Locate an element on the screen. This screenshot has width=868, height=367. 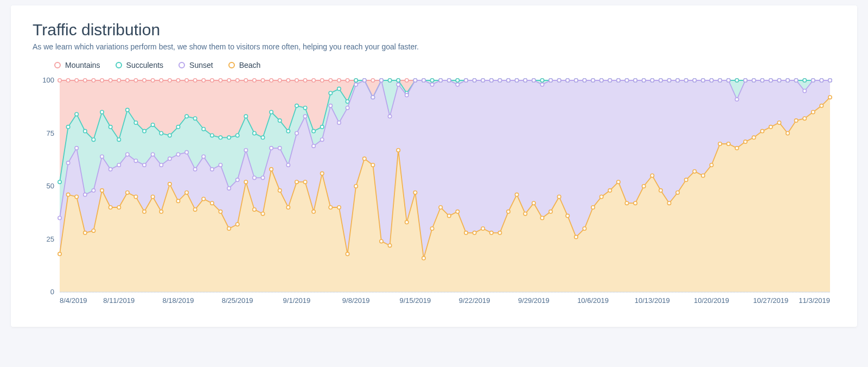
svg-text: 9/8/2019 is located at coordinates (356, 301).